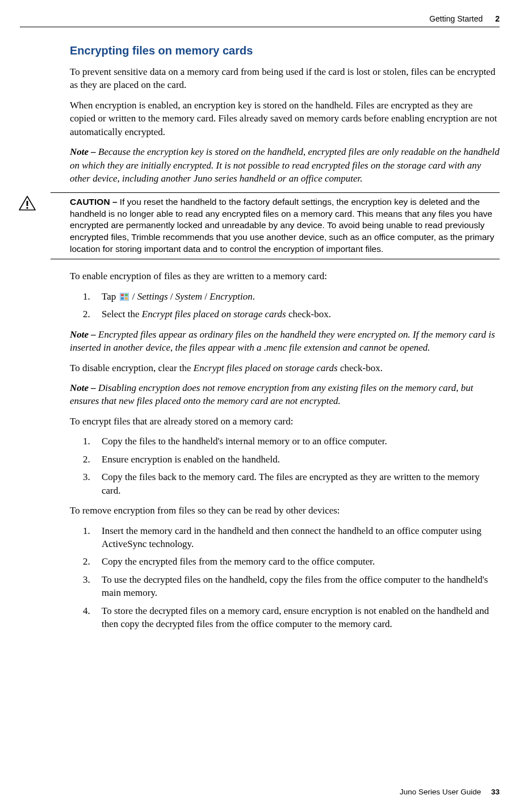 The image size is (528, 812). Describe the element at coordinates (450, 792) in the screenshot. I see `page-footer: Juno Series User Guide 33` at that location.